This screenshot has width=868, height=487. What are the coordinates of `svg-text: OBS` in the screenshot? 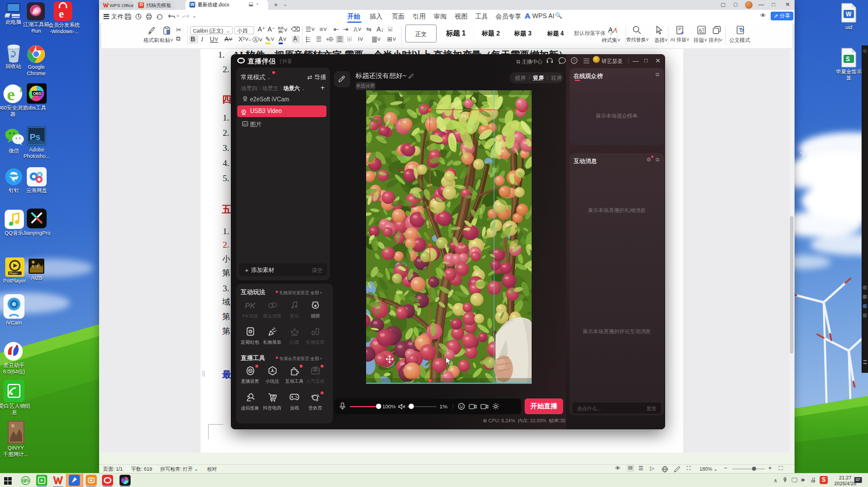 It's located at (37, 93).